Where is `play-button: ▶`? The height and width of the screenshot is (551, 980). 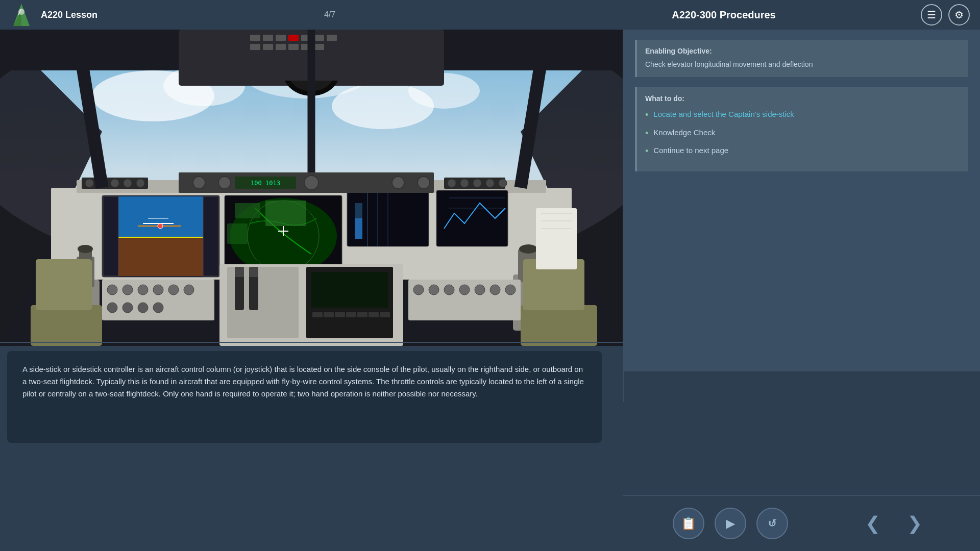 play-button: ▶ is located at coordinates (730, 523).